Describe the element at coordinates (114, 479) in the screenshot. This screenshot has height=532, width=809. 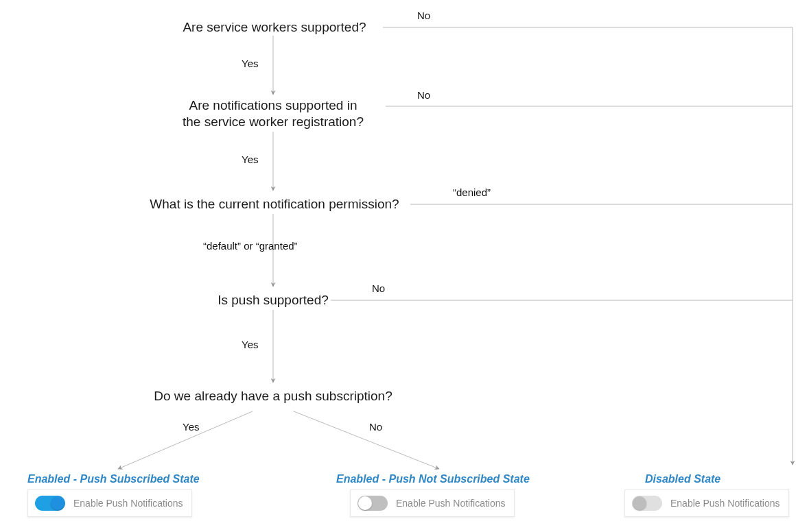
I see `state-title-subscribed: Enabled - Push Subscribed State` at that location.